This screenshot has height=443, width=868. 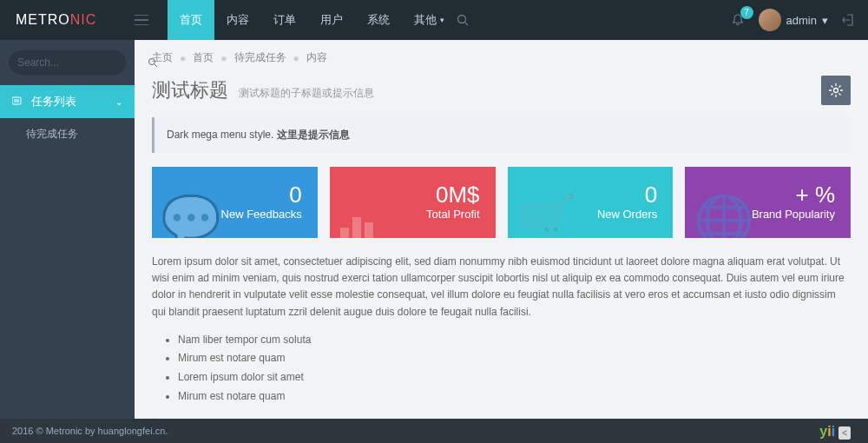 I want to click on globe-icon: 🌐, so click(x=724, y=217).